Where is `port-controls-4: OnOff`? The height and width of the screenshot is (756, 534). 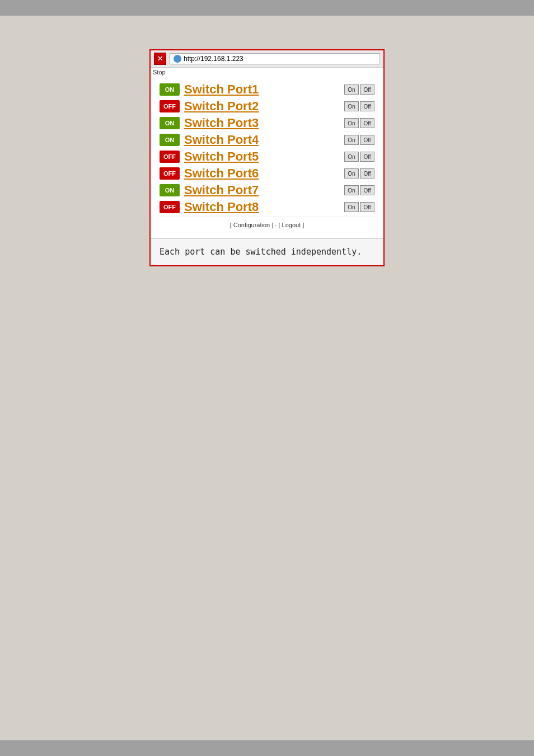 port-controls-4: OnOff is located at coordinates (359, 140).